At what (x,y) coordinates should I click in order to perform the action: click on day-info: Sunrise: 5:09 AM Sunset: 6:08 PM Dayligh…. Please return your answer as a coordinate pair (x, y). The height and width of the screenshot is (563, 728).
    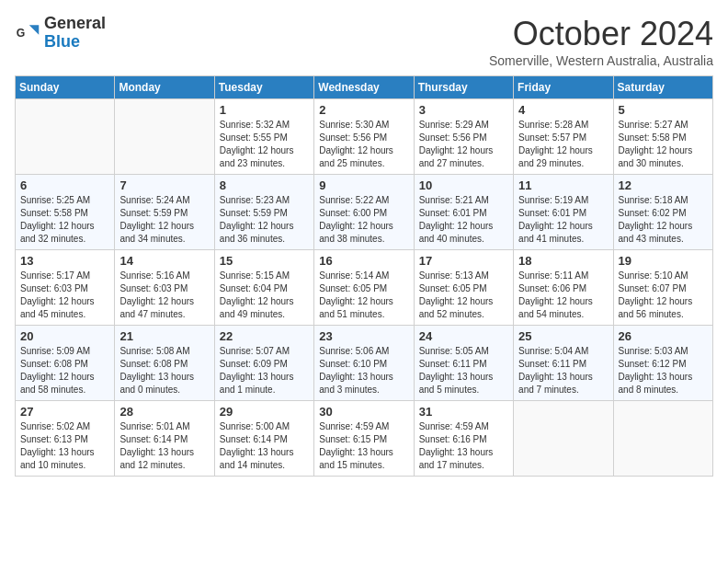
    Looking at the image, I should click on (64, 371).